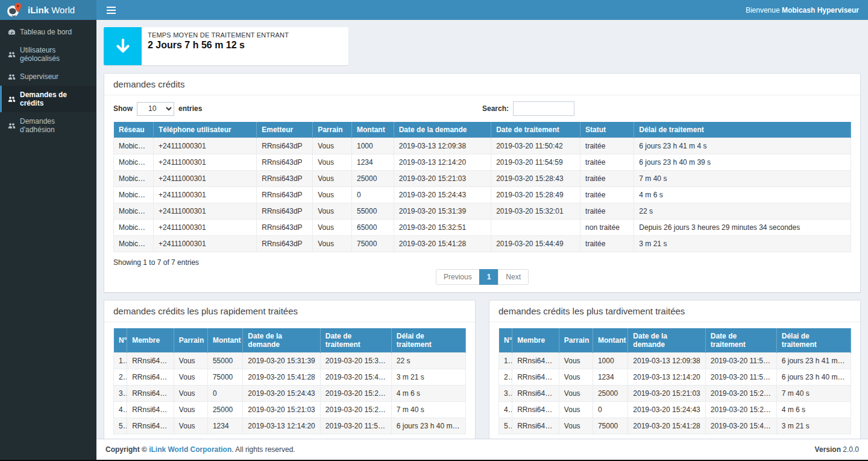 The image size is (868, 461). What do you see at coordinates (837, 450) in the screenshot?
I see `version-text: Version 2.0.0` at bounding box center [837, 450].